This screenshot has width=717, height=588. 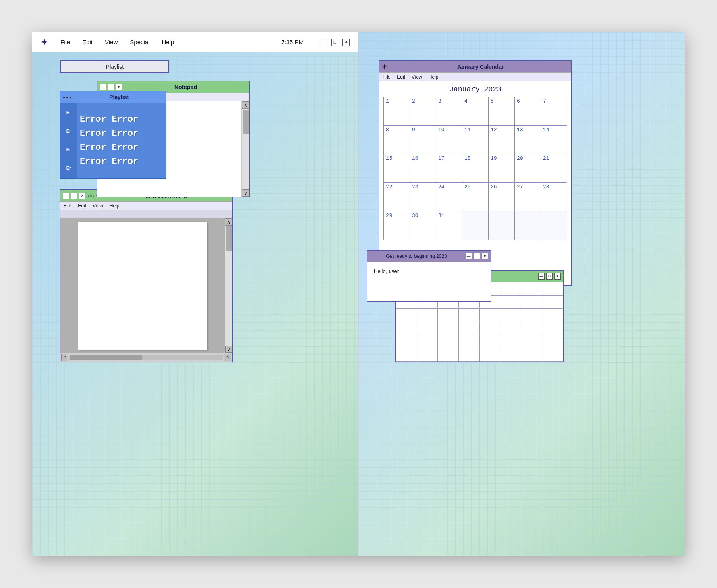 I want to click on cal-day-14: 14, so click(x=554, y=140).